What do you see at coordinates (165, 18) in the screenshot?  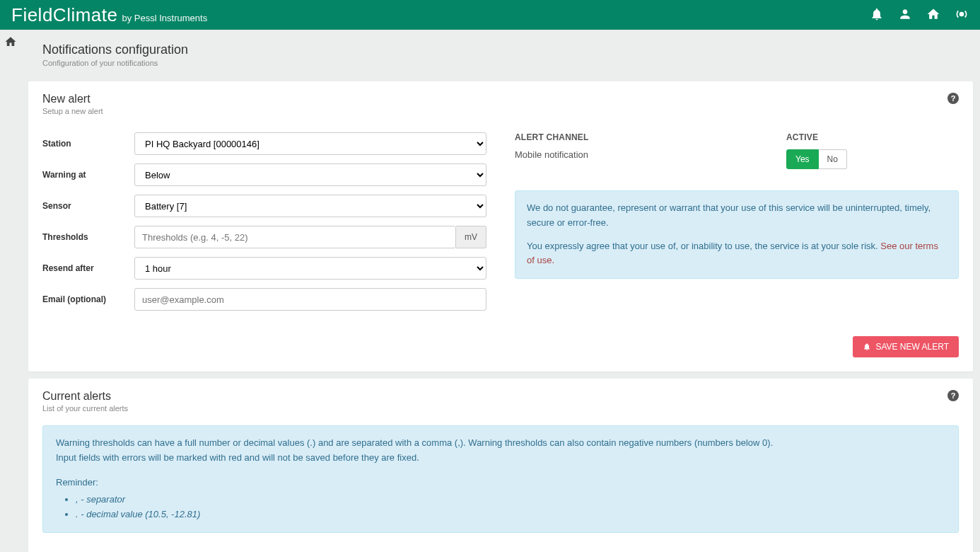 I see `brand-sub: by Pessl Instruments` at bounding box center [165, 18].